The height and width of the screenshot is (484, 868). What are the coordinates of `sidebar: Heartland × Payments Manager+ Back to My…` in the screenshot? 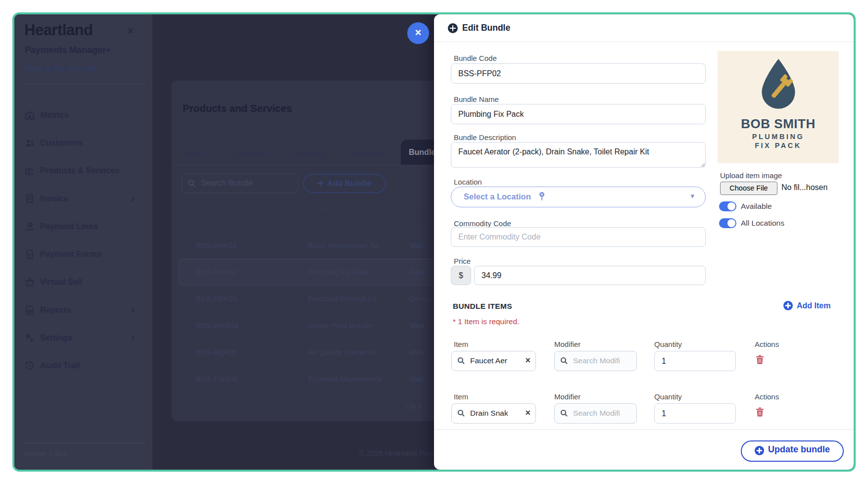 It's located at (83, 242).